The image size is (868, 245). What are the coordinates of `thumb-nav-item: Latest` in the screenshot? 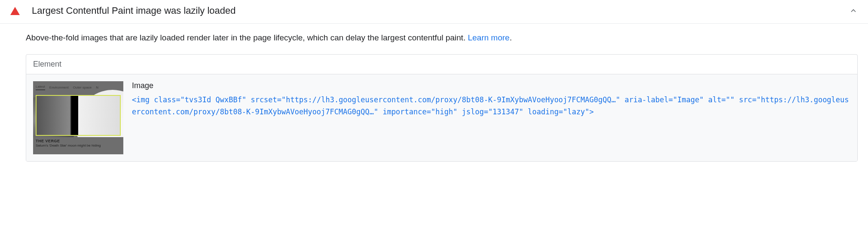 It's located at (40, 88).